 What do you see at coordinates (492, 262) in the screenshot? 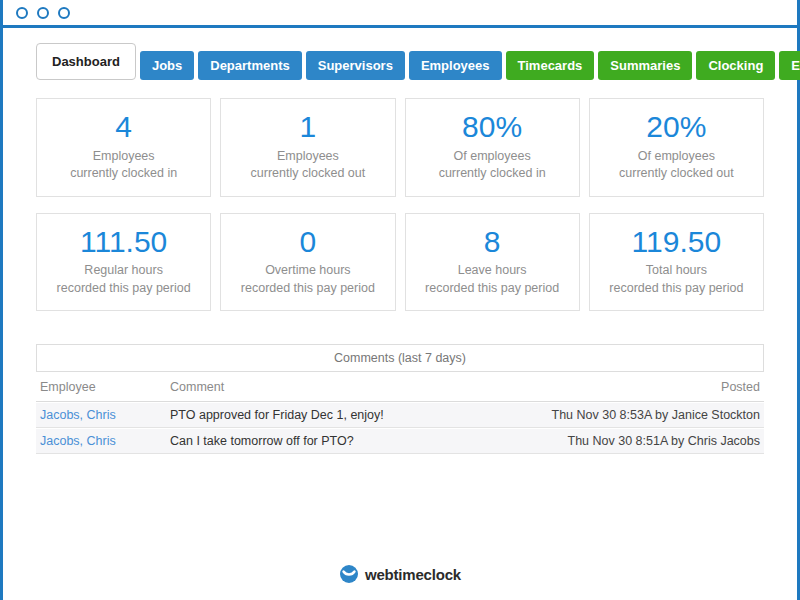
I see `stat-card-leave-hours: 8 Leave hours recorded this pay period` at bounding box center [492, 262].